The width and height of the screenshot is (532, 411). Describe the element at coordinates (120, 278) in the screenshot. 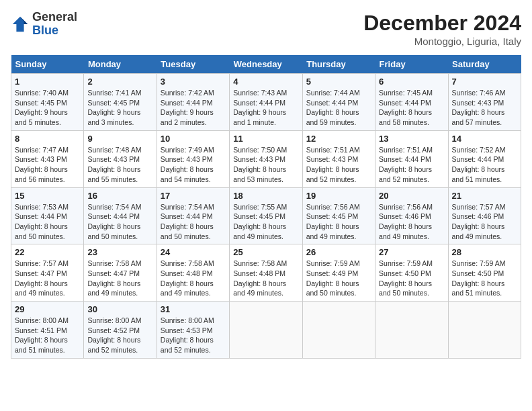

I see `day-info: Sunrise: 7:58 AMSunset: 4:47 PMDaylight:…` at that location.